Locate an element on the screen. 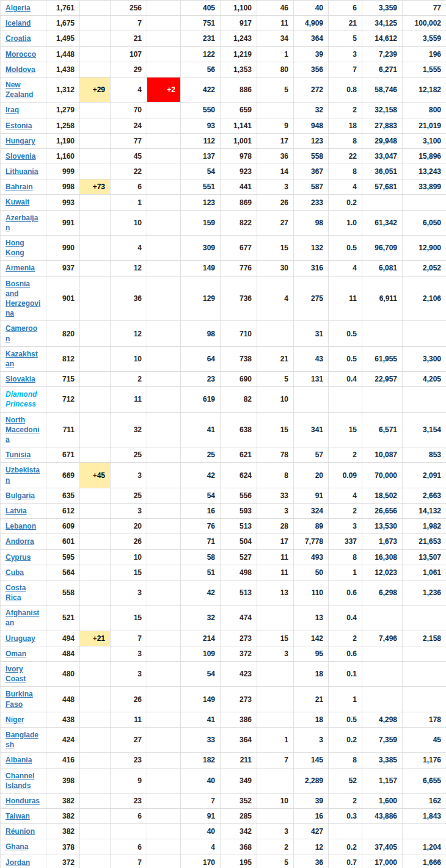 The height and width of the screenshot is (868, 446). table-row: Estonia1,25824931,14199481827,88321,019 is located at coordinates (224, 126).